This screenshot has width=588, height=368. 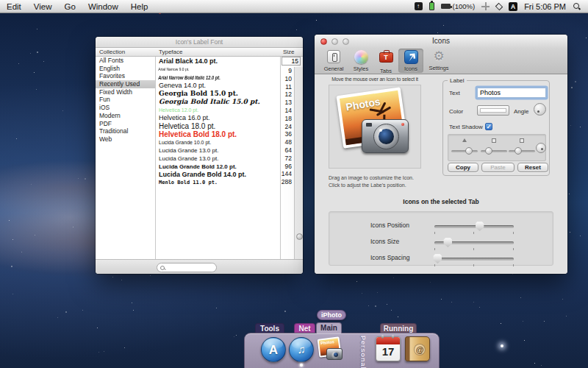 I want to click on spotlight-icon, so click(x=576, y=6).